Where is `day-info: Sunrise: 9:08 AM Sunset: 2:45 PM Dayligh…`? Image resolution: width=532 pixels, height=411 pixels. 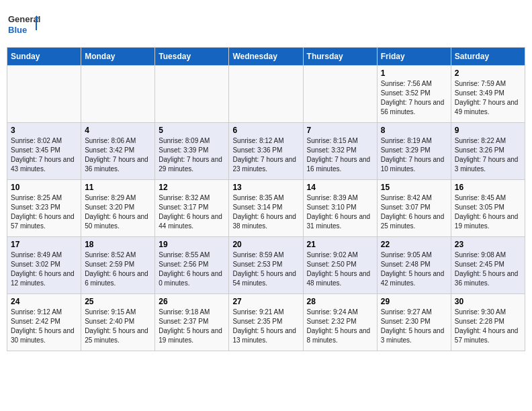
day-info: Sunrise: 9:08 AM Sunset: 2:45 PM Dayligh… is located at coordinates (488, 269).